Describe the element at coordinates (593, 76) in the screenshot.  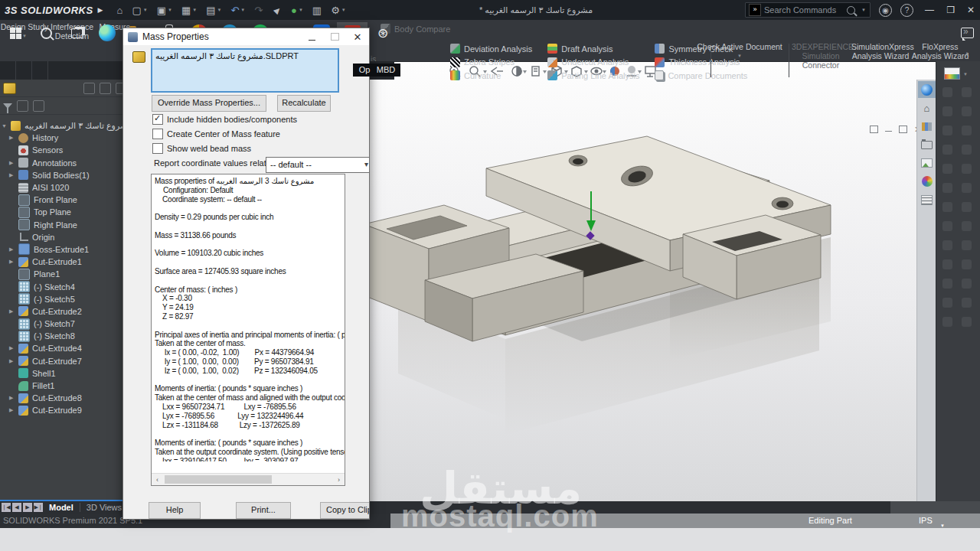
I see `analysis-tool-button: Parting Line Analysis` at that location.